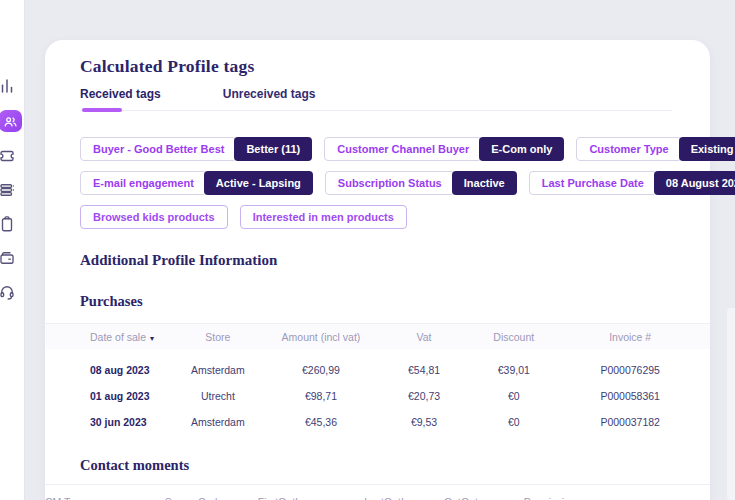 The image size is (735, 500). Describe the element at coordinates (694, 183) in the screenshot. I see `tag-value: 08 August 2023 10:10:57:627` at that location.